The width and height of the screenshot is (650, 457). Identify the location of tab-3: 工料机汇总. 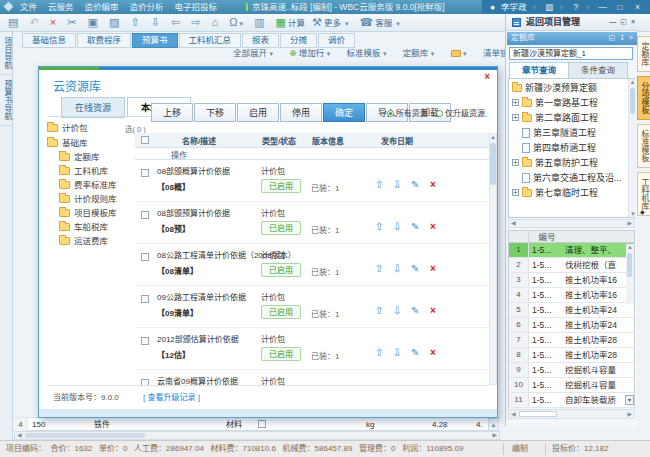
(210, 40).